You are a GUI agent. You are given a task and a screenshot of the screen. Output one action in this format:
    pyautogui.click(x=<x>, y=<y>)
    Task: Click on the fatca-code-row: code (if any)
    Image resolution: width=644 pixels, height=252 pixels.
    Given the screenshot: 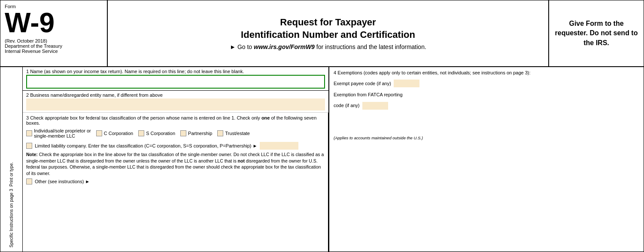 What is the action you would take?
    pyautogui.click(x=486, y=106)
    